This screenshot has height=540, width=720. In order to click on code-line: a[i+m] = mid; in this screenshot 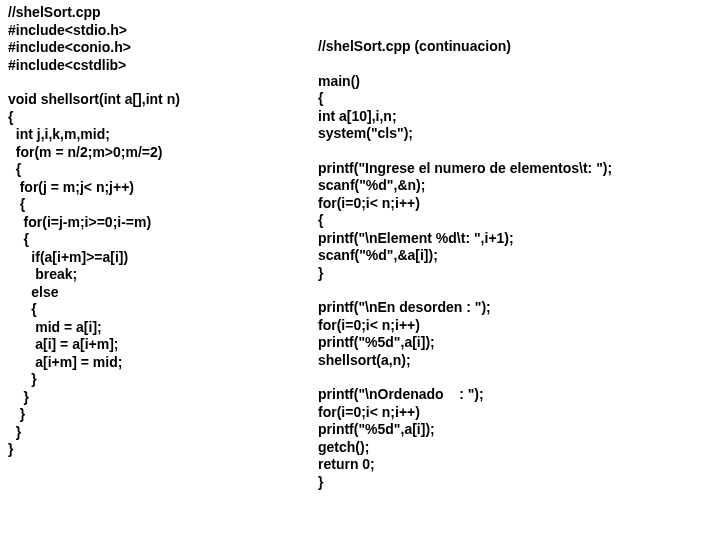, I will do `click(163, 363)`.